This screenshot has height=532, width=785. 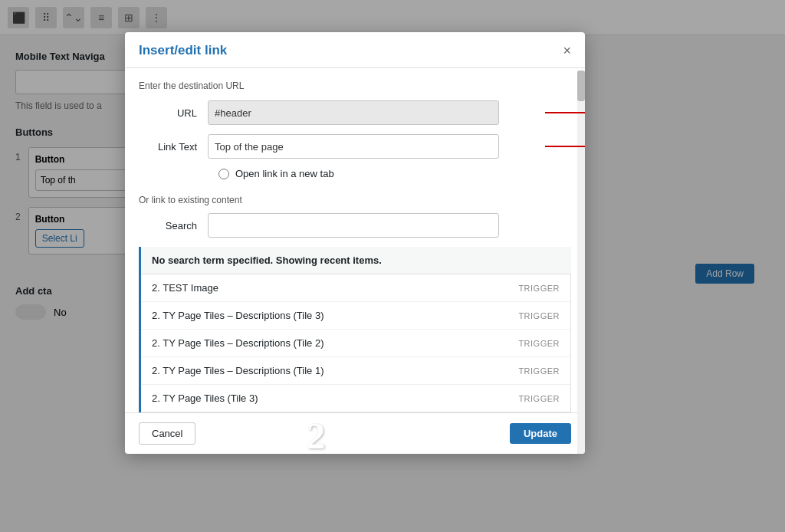 I want to click on link-text-arrow-line, so click(x=565, y=146).